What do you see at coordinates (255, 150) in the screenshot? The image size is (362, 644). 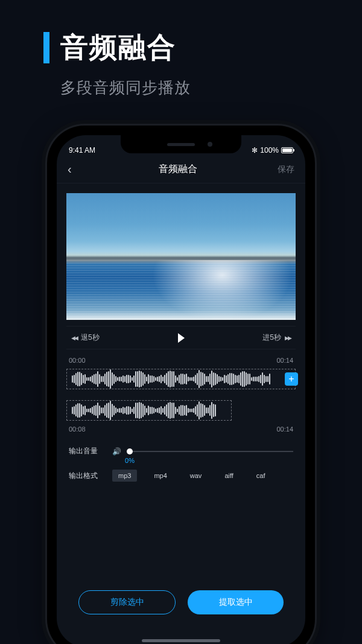 I see `bluetooth-icon: ✻` at bounding box center [255, 150].